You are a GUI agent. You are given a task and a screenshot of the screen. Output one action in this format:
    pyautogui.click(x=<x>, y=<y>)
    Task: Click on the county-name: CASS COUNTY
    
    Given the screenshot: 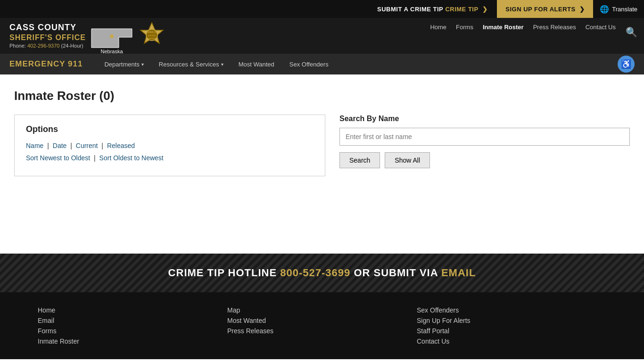 What is the action you would take?
    pyautogui.click(x=48, y=28)
    